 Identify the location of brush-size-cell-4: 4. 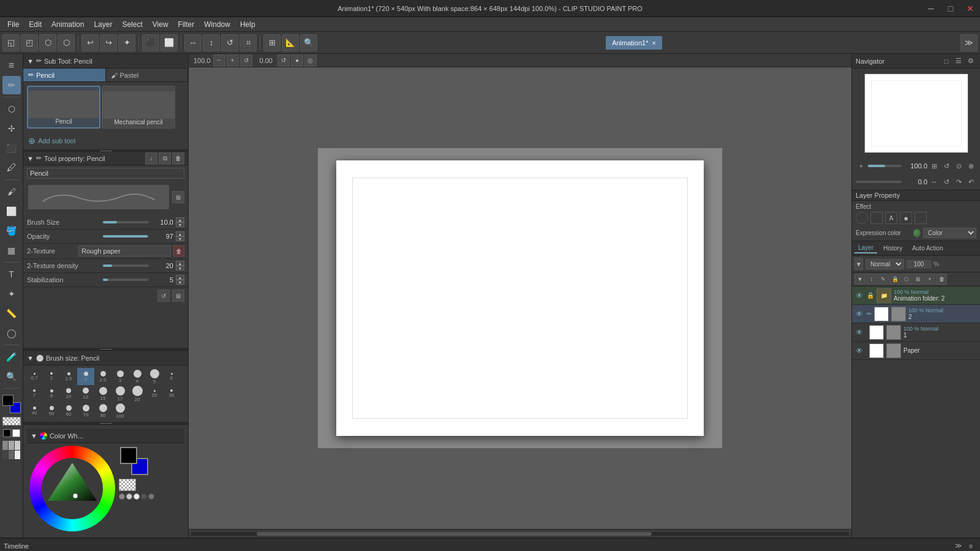
(137, 377).